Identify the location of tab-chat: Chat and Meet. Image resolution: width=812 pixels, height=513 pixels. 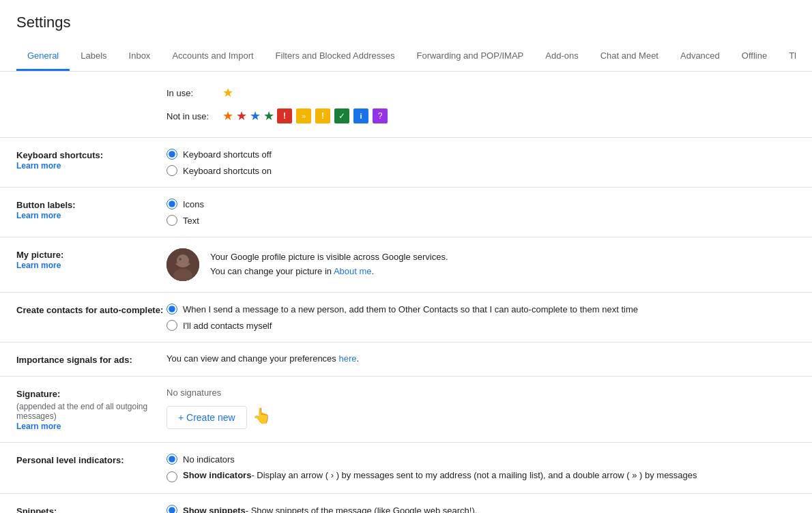
(629, 57).